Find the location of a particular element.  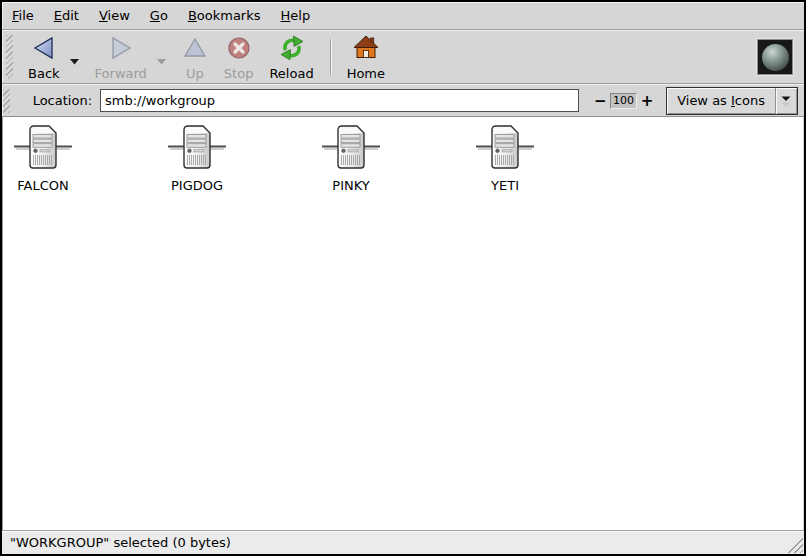

up-icon is located at coordinates (195, 50).